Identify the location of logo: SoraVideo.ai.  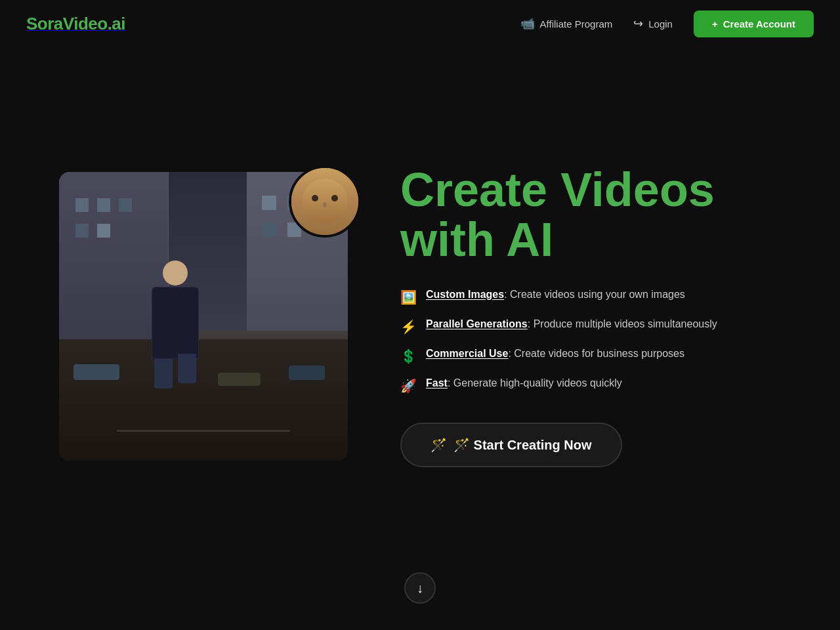
(76, 24).